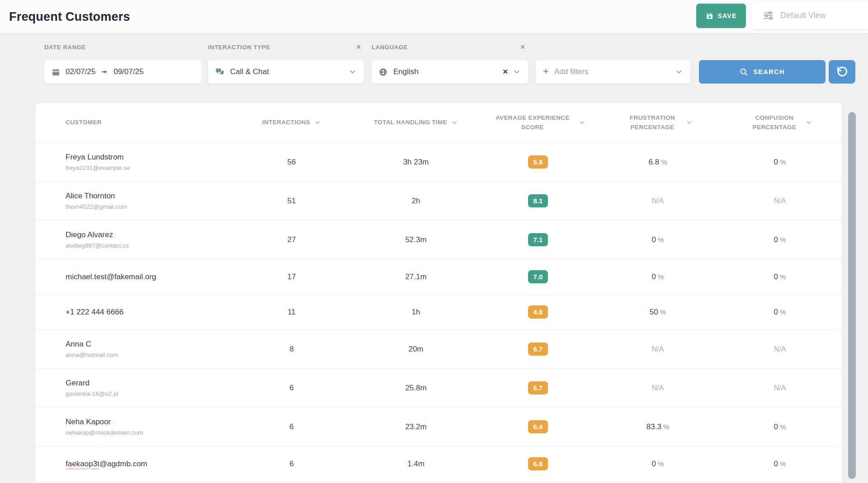 The height and width of the screenshot is (483, 868). I want to click on frustration-cell: 0%, so click(658, 464).